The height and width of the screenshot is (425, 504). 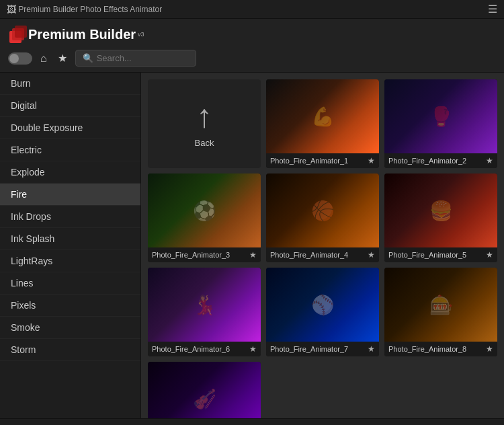 What do you see at coordinates (204, 312) in the screenshot?
I see `media-cell-6: 💃Photo_Fire_Animator_6★` at bounding box center [204, 312].